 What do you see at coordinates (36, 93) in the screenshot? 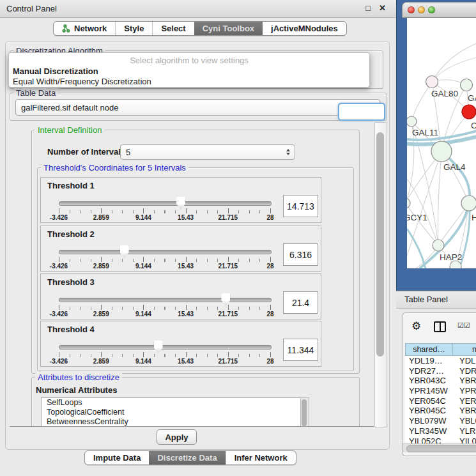
I see `table-data-title: Table Data` at bounding box center [36, 93].